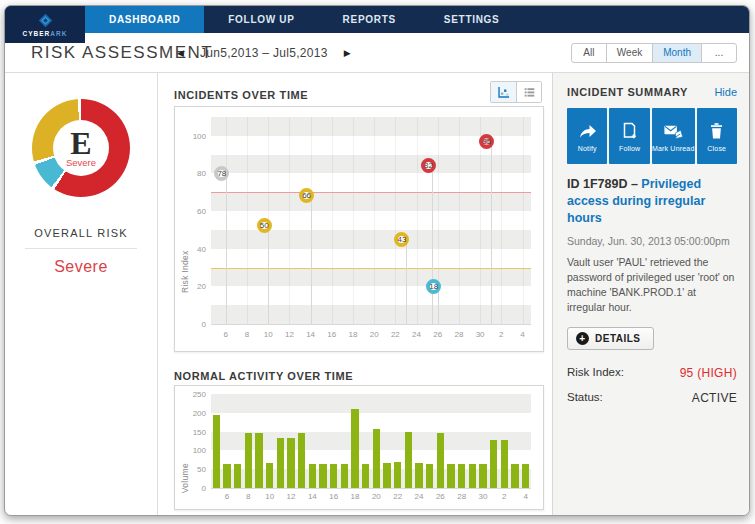  What do you see at coordinates (528, 92) in the screenshot?
I see `list-view-button` at bounding box center [528, 92].